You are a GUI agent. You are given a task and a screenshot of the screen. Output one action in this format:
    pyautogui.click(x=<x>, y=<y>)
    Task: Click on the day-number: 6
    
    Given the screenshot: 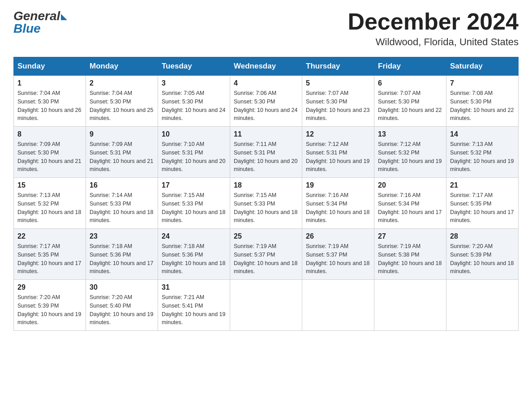 What is the action you would take?
    pyautogui.click(x=410, y=83)
    